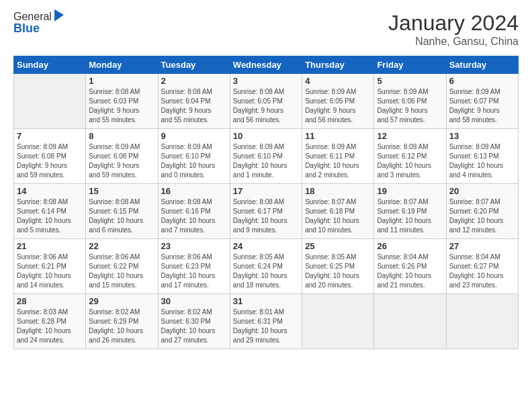  I want to click on day-number: 21, so click(50, 246).